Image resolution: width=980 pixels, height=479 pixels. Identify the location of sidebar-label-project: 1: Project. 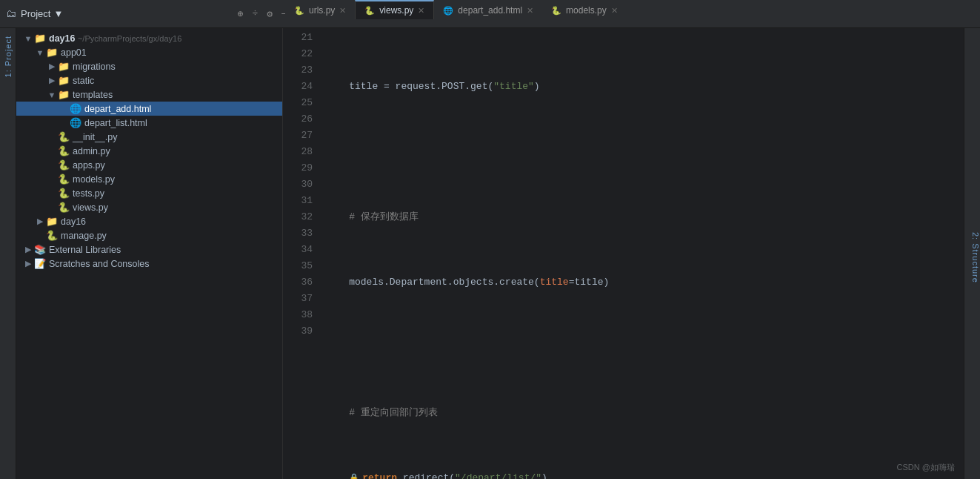
(8, 254).